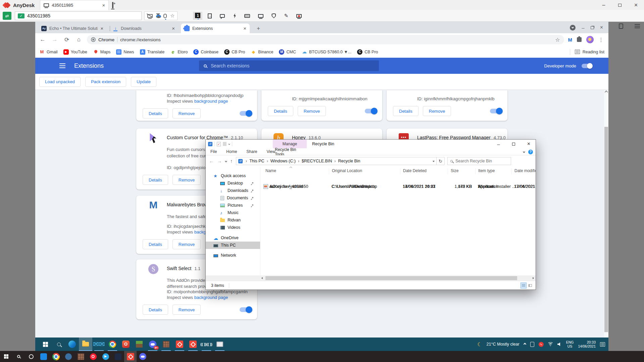 This screenshot has height=362, width=644. What do you see at coordinates (560, 344) in the screenshot?
I see `volume-icon` at bounding box center [560, 344].